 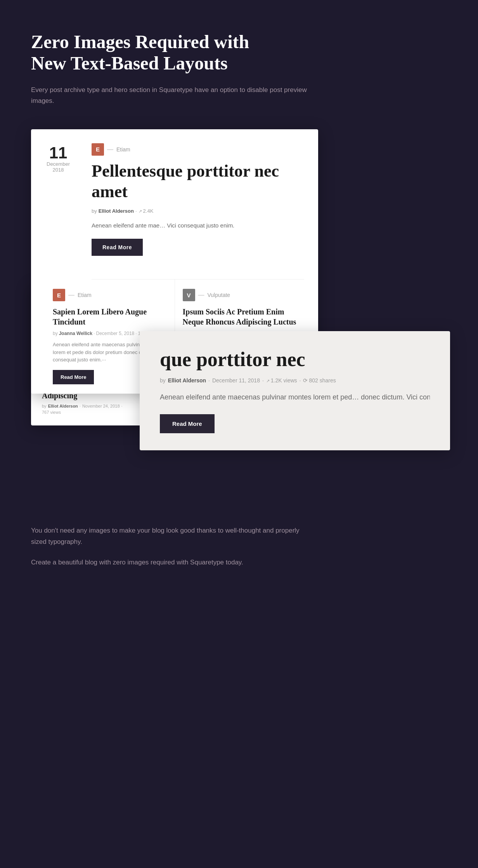 What do you see at coordinates (171, 563) in the screenshot?
I see `footer-text-2: Create a beautiful blog with zero images…` at bounding box center [171, 563].